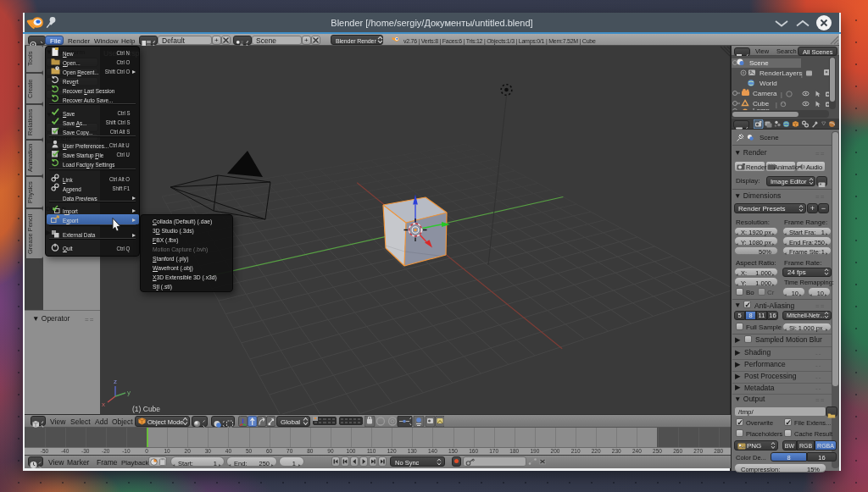  I want to click on svg-text: (1) Cube, so click(146, 409).